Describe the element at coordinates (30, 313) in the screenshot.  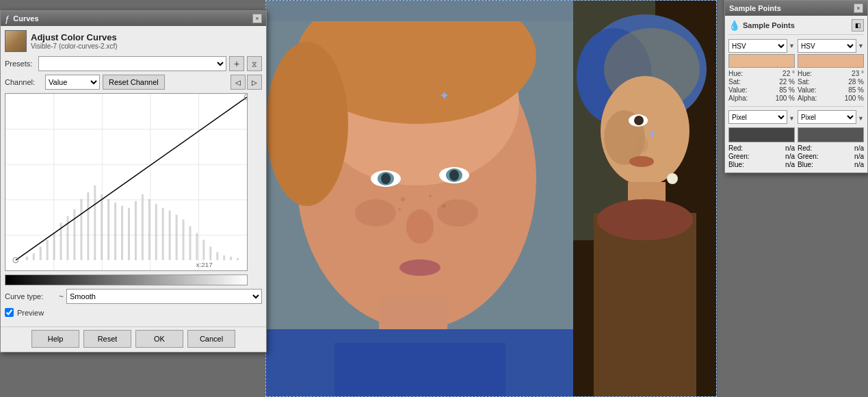
I see `preview-label: Preview` at that location.